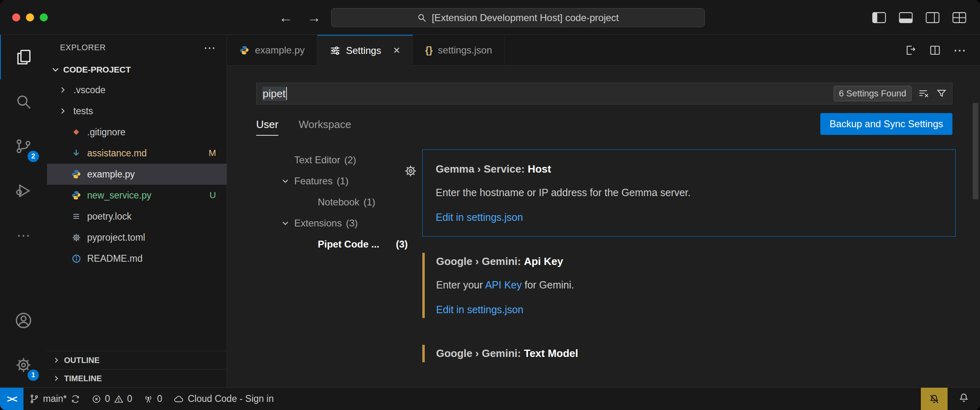  Describe the element at coordinates (604, 127) in the screenshot. I see `settings-scope-tabs: User Workspace Backup and Sync Settings` at that location.